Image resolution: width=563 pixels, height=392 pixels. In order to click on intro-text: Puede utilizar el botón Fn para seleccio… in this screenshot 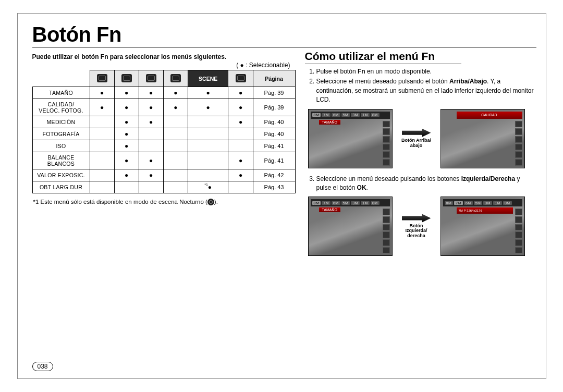, I will do `click(164, 57)`.